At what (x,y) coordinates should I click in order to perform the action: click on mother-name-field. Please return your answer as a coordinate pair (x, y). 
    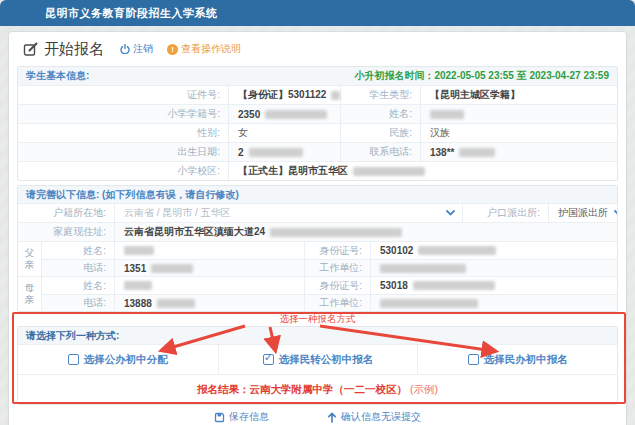
    Looking at the image, I should click on (209, 286).